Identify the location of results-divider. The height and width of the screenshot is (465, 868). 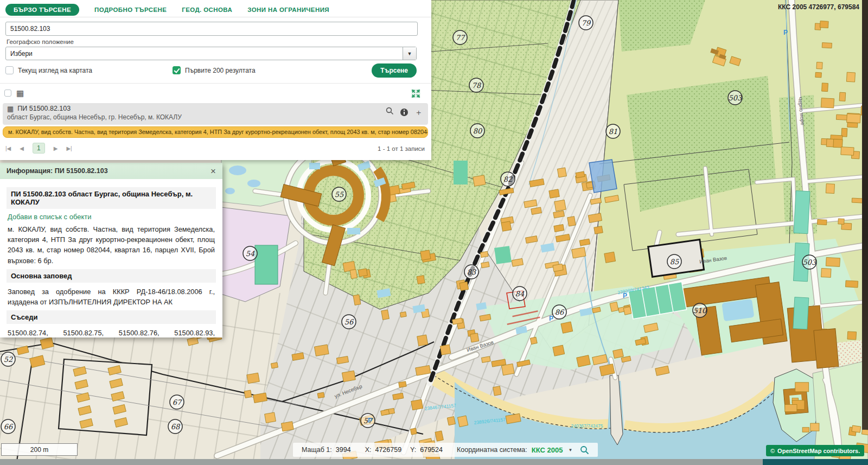
(216, 84).